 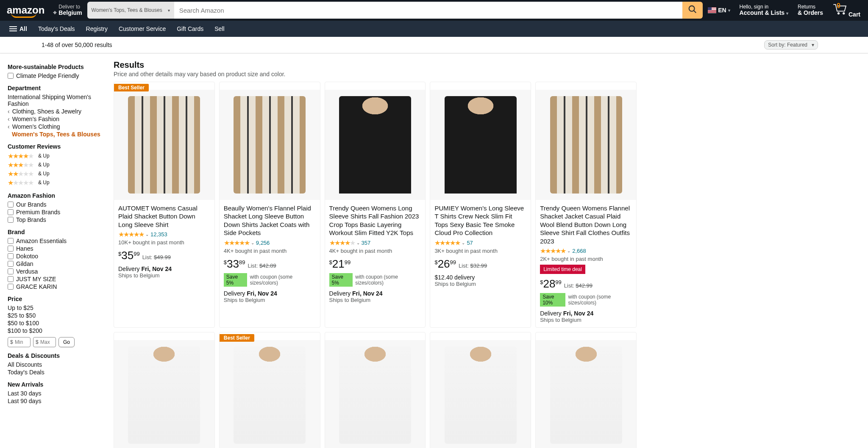 I want to click on brand-filter: Dokotoo, so click(x=56, y=256).